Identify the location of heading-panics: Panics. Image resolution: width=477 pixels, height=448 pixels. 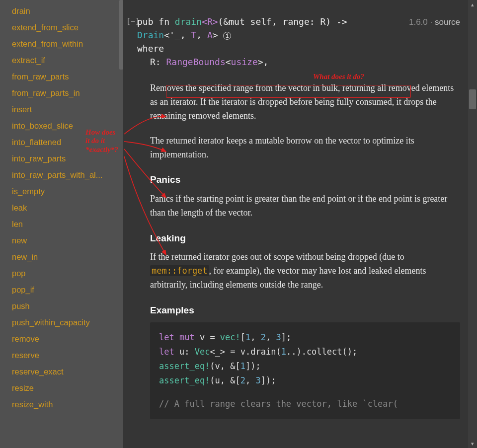
(305, 180).